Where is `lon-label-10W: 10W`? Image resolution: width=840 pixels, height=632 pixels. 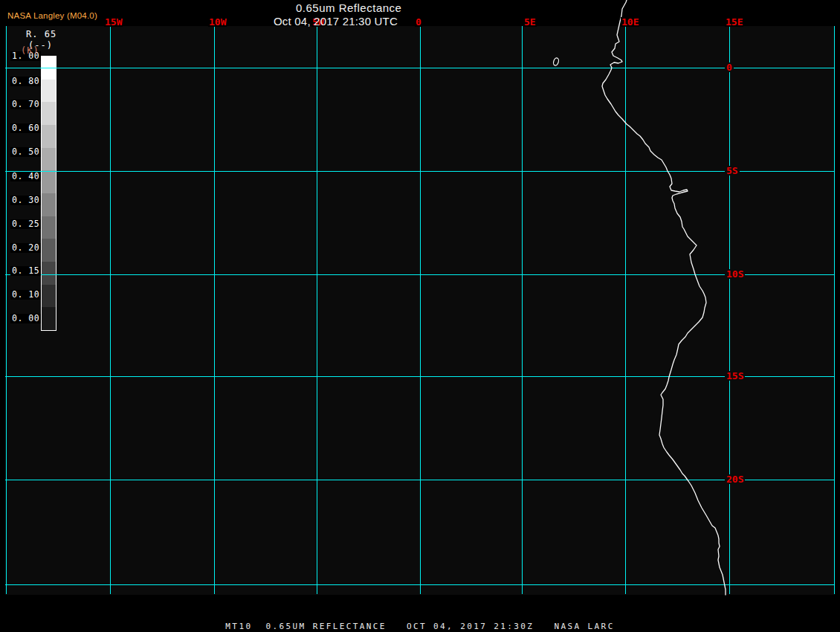
lon-label-10W: 10W is located at coordinates (217, 22).